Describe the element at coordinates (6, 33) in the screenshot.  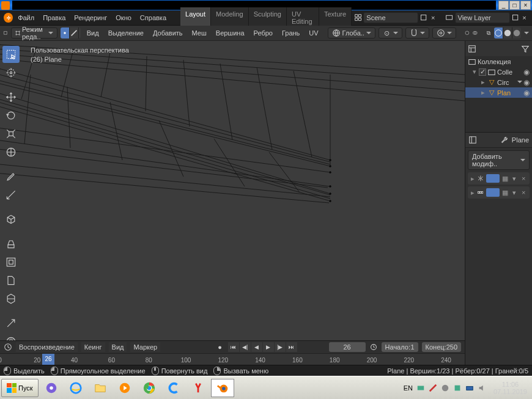
I see `editor-type-icon` at that location.